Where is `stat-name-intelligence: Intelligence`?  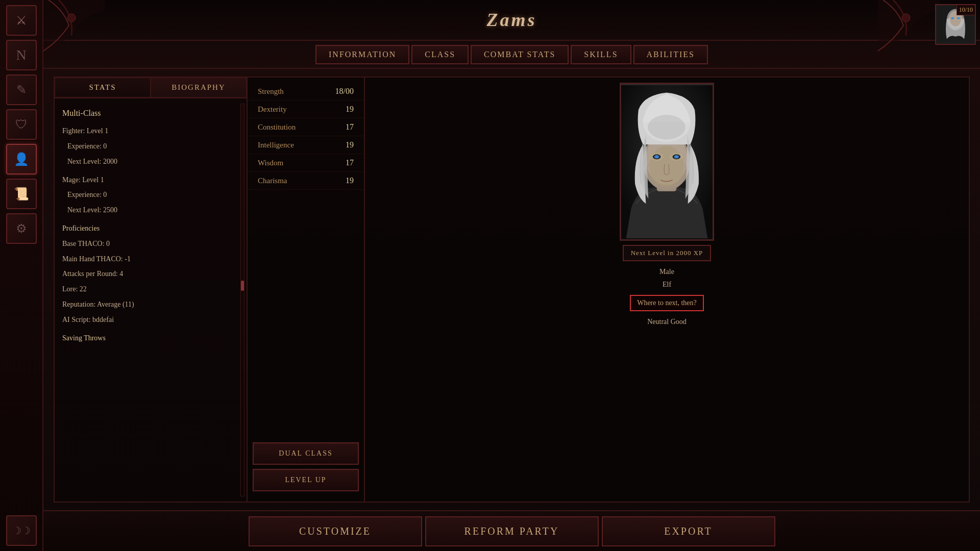
stat-name-intelligence: Intelligence is located at coordinates (276, 145).